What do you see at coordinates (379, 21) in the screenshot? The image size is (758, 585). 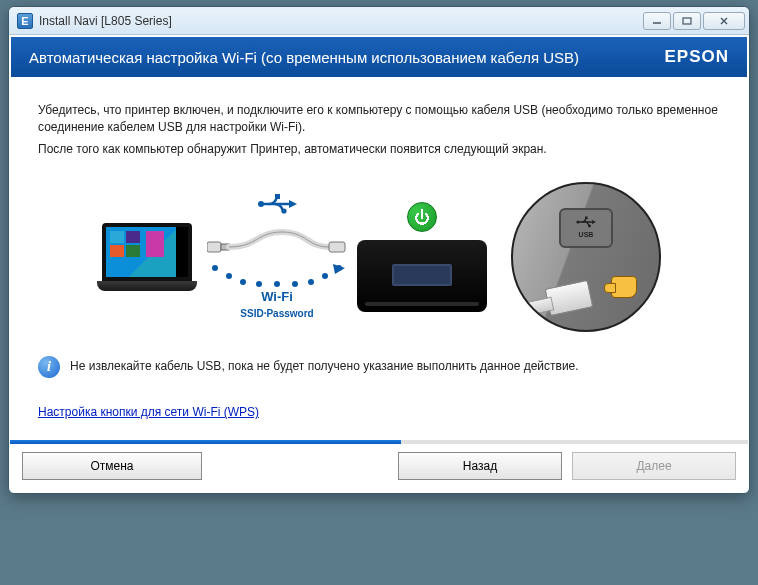 I see `titlebar: E Install Navi [L805 Series]` at bounding box center [379, 21].